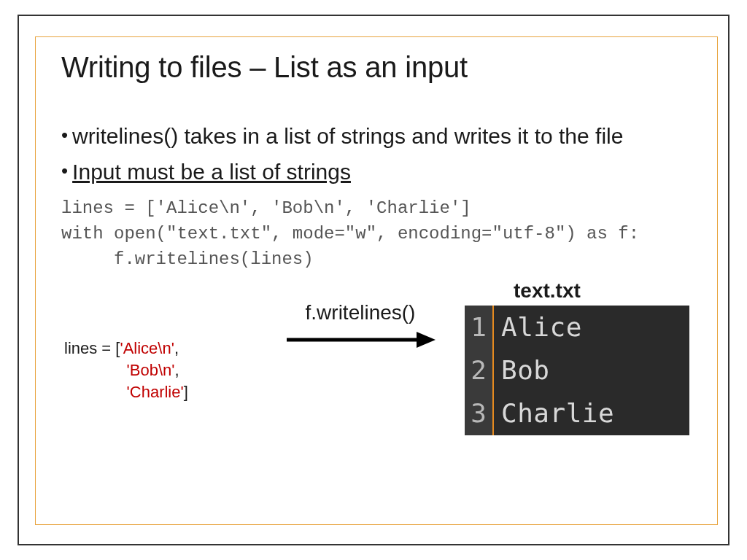 The width and height of the screenshot is (747, 560). What do you see at coordinates (557, 370) in the screenshot?
I see `editor-line: Bob` at bounding box center [557, 370].